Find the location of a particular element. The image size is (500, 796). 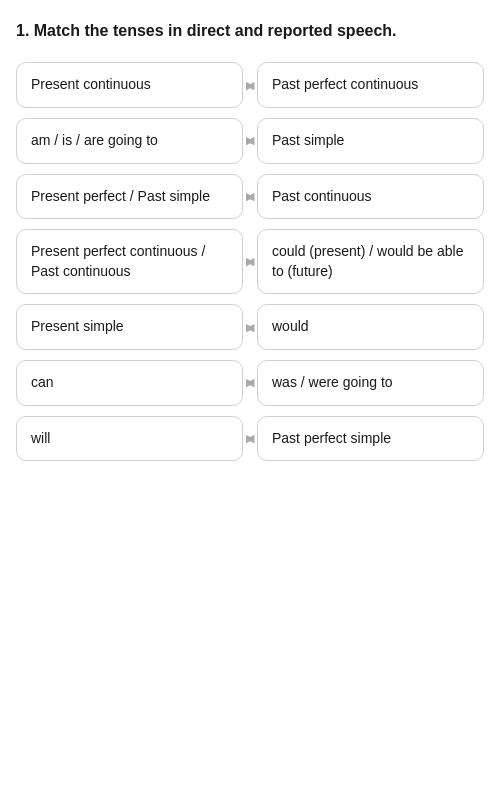

right-card-text-6: was / were going to is located at coordinates (370, 383).